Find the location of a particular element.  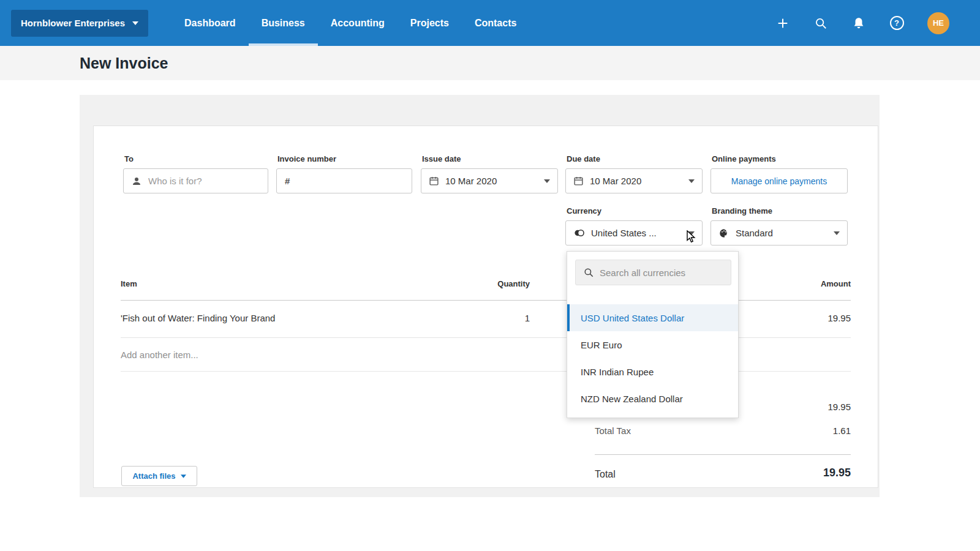

coins-icon is located at coordinates (579, 233).